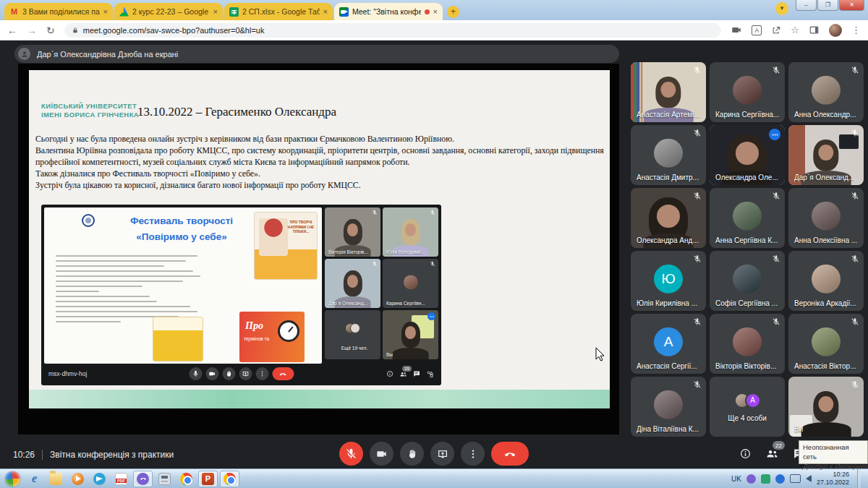  Describe the element at coordinates (835, 30) in the screenshot. I see `profile-avatar` at that location.